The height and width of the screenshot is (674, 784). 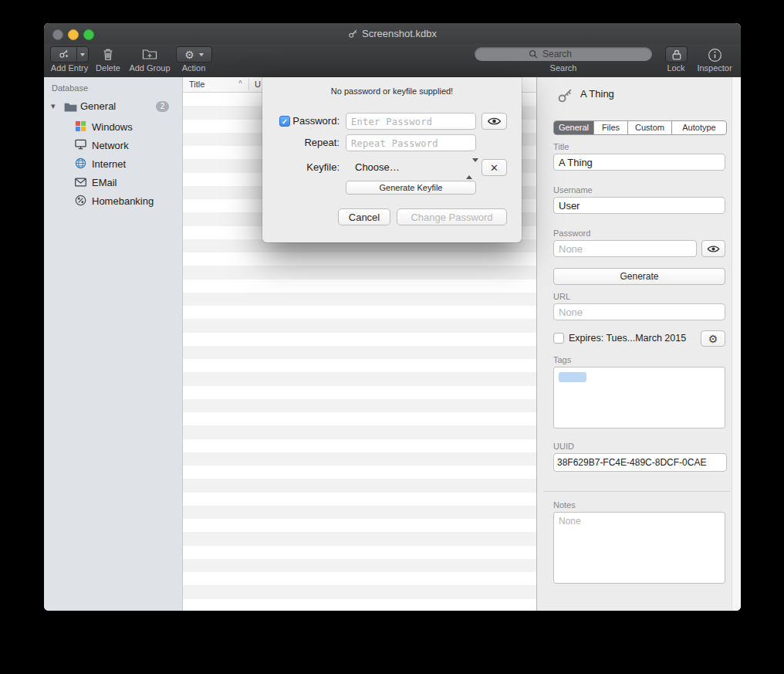 I want to click on username-field-label: Username, so click(x=573, y=190).